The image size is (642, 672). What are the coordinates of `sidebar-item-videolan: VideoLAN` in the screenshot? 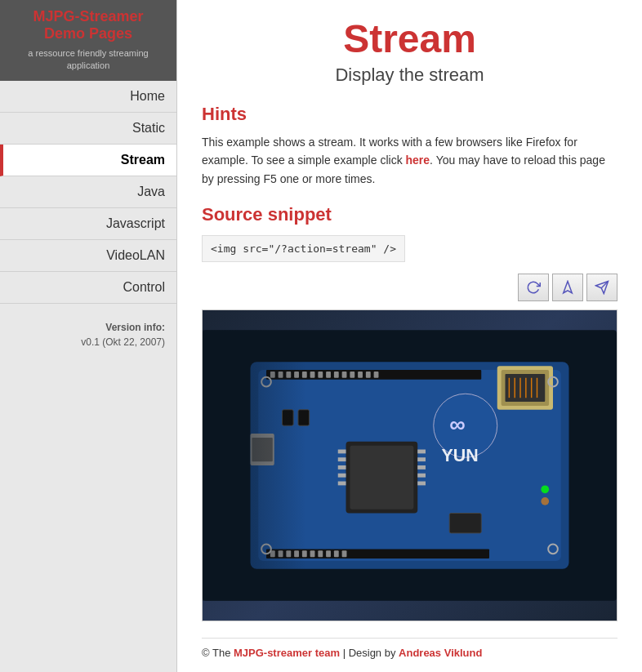 It's located at (88, 256).